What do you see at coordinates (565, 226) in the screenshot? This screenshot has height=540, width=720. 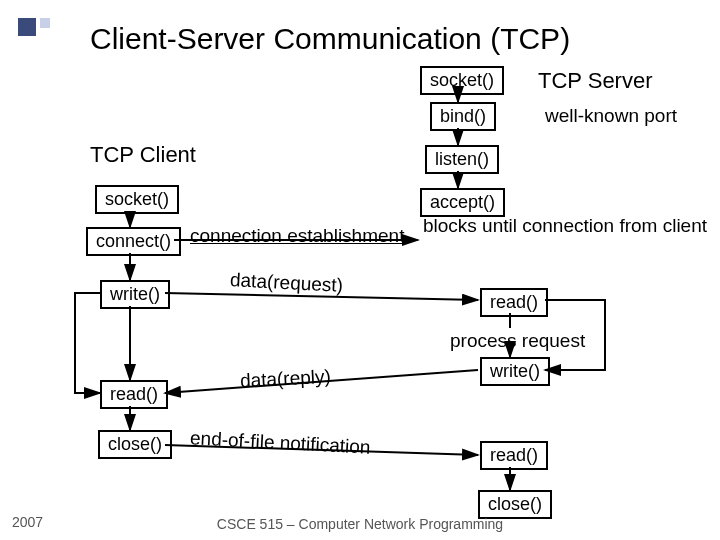 I see `server-accept-note: blocks until connection from client` at bounding box center [565, 226].